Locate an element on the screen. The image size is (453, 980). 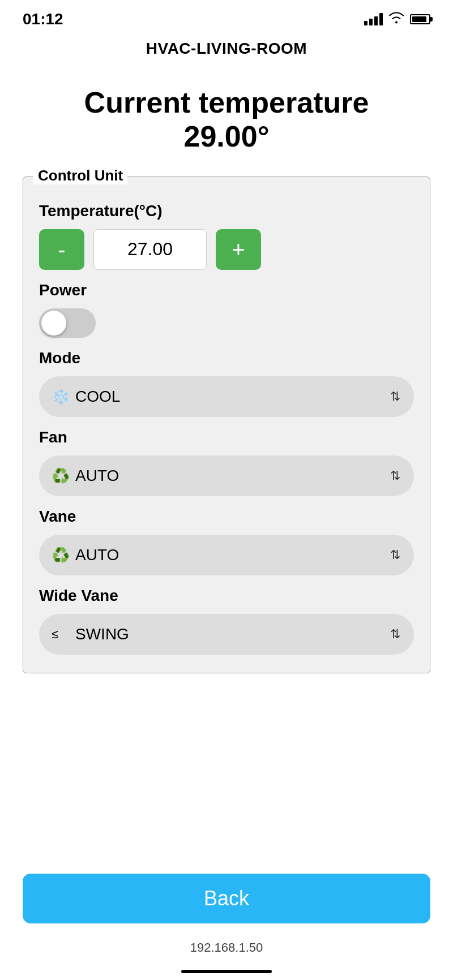
page-title: HVAC-LIVING-ROOM is located at coordinates (226, 49).